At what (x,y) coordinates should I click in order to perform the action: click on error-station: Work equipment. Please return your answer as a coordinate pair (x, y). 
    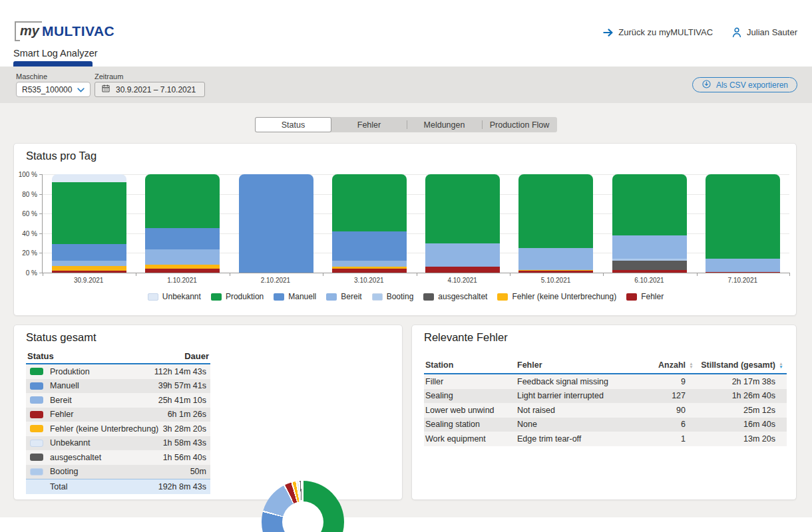
    Looking at the image, I should click on (471, 439).